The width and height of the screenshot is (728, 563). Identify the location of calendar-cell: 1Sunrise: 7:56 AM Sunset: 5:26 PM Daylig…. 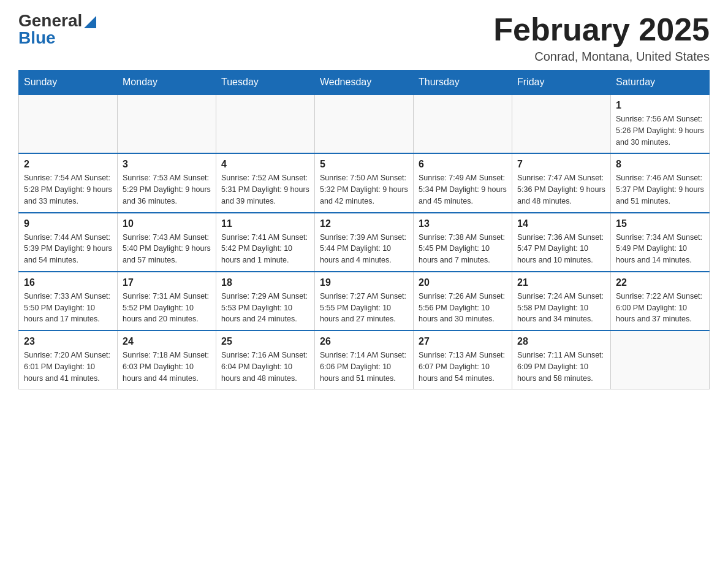
(661, 124).